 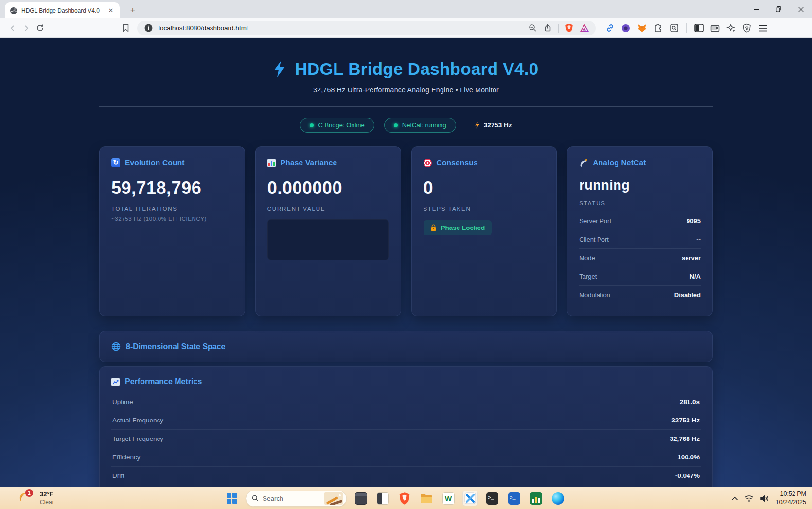 I want to click on metric-row-drift: Drift -0.047%, so click(x=406, y=476).